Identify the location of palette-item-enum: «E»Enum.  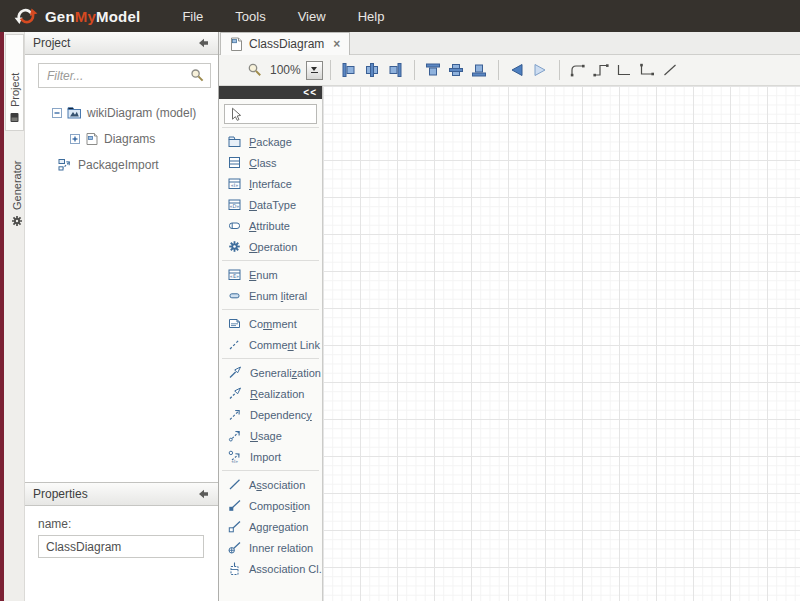
(270, 274).